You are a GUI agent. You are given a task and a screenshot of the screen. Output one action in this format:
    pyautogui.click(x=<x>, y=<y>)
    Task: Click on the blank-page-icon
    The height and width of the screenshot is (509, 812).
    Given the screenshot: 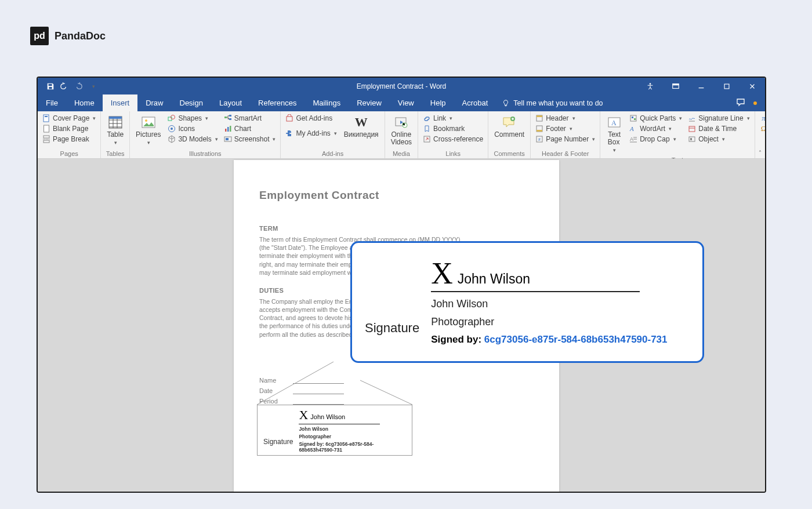 What is the action you would take?
    pyautogui.click(x=46, y=129)
    